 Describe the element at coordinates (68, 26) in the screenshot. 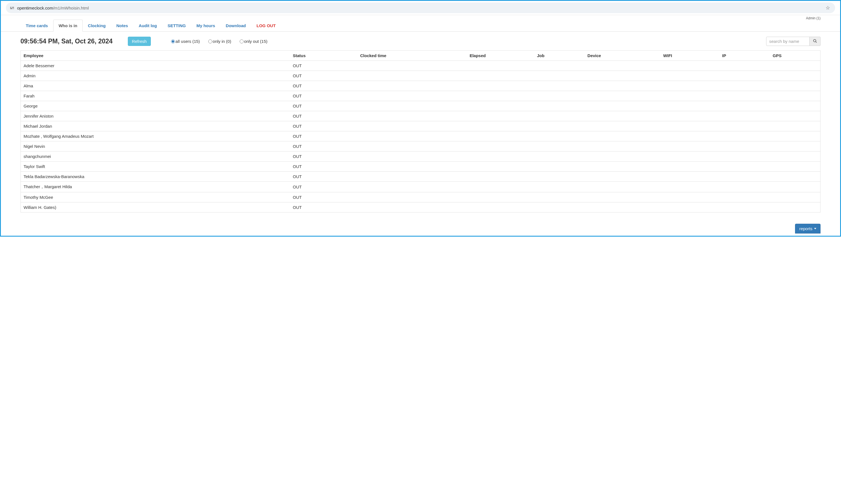

I see `tab-who-is-in: Who is in` at that location.